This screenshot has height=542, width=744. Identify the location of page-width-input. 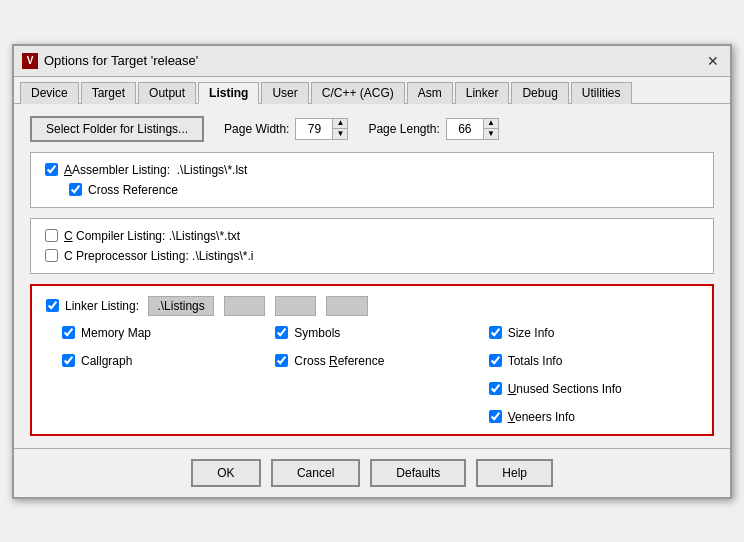
(314, 129).